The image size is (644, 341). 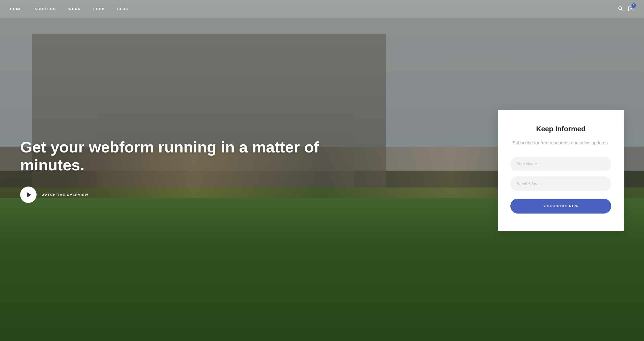 What do you see at coordinates (29, 195) in the screenshot?
I see `play-icon` at bounding box center [29, 195].